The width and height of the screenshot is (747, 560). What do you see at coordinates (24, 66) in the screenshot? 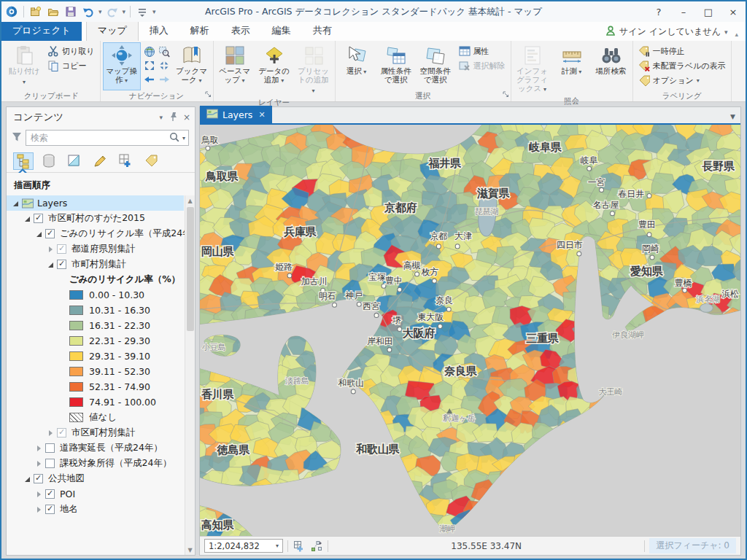
I see `paste-button: 貼り付け ▾` at bounding box center [24, 66].